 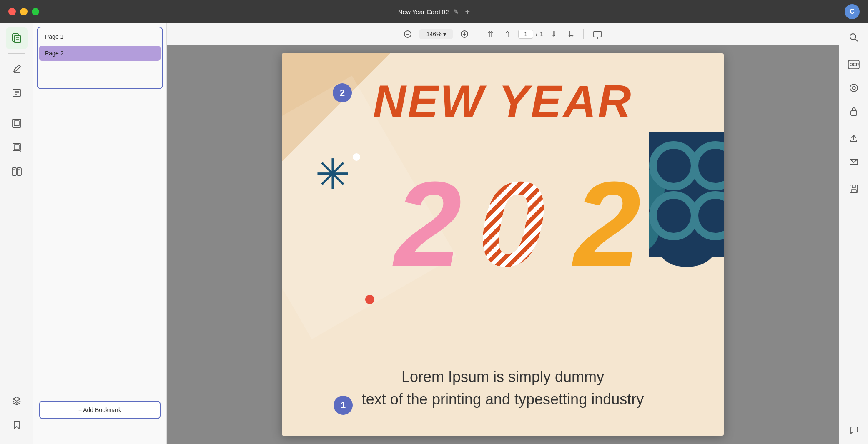 What do you see at coordinates (100, 53) in the screenshot?
I see `page-item-2: Page 2` at bounding box center [100, 53].